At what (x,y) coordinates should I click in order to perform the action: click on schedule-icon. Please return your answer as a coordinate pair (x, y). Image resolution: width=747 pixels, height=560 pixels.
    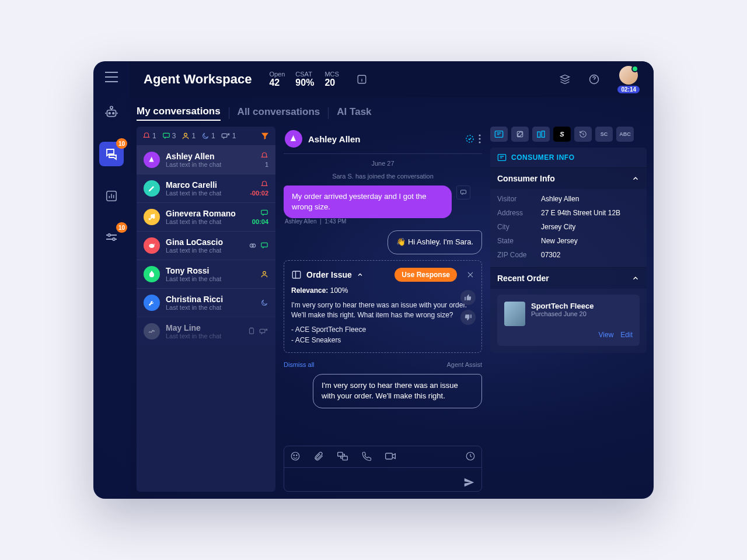
    Looking at the image, I should click on (470, 456).